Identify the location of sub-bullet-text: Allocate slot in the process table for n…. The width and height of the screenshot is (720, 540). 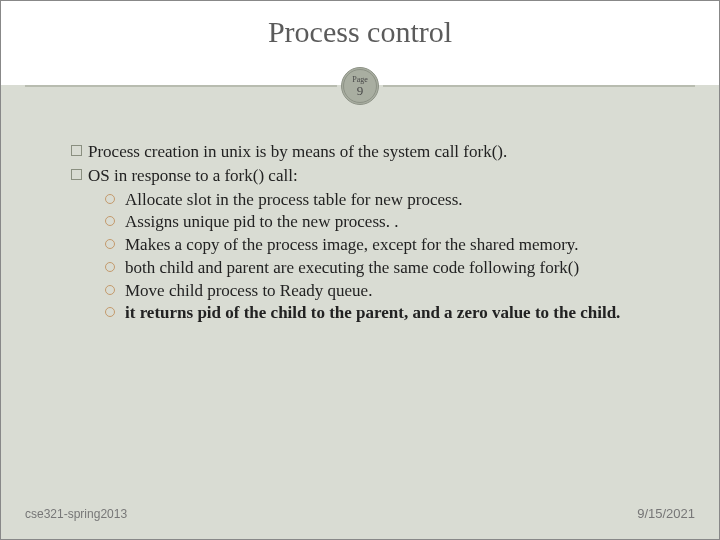
(392, 200).